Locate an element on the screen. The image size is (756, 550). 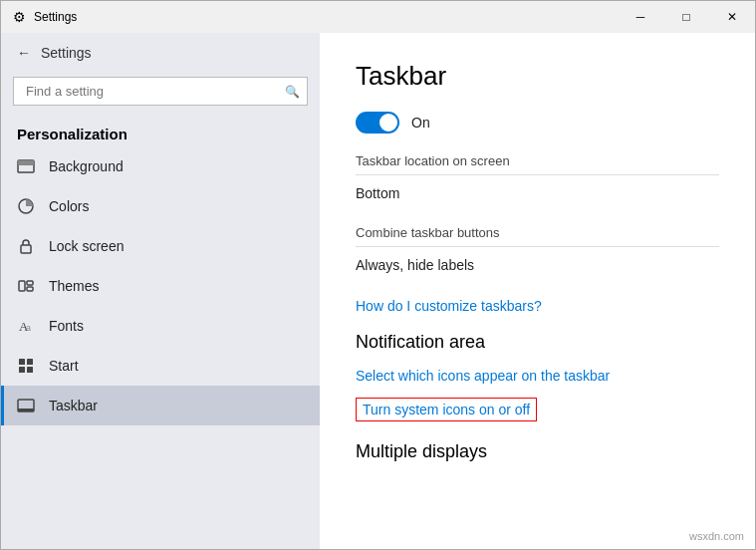
sidebar-item-start: Start is located at coordinates (160, 366).